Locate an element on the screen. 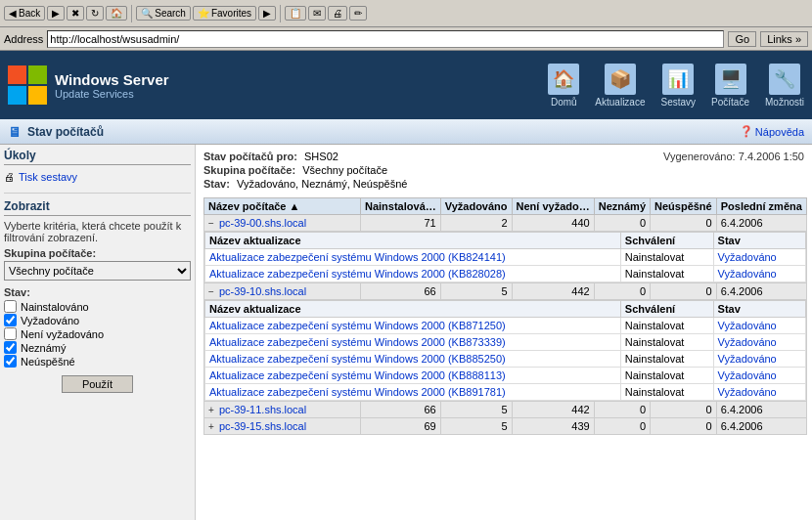  group-info-label: Skupina počítače: is located at coordinates (249, 170).